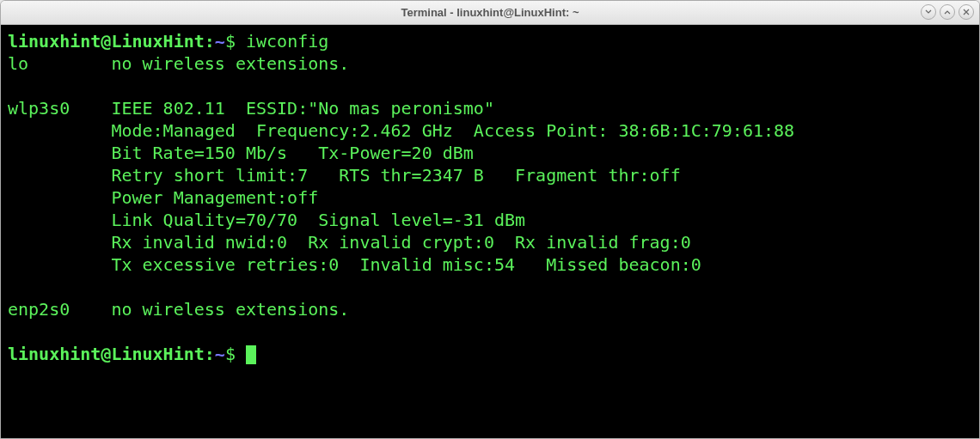 The width and height of the screenshot is (980, 439). I want to click on minimize-button, so click(928, 12).